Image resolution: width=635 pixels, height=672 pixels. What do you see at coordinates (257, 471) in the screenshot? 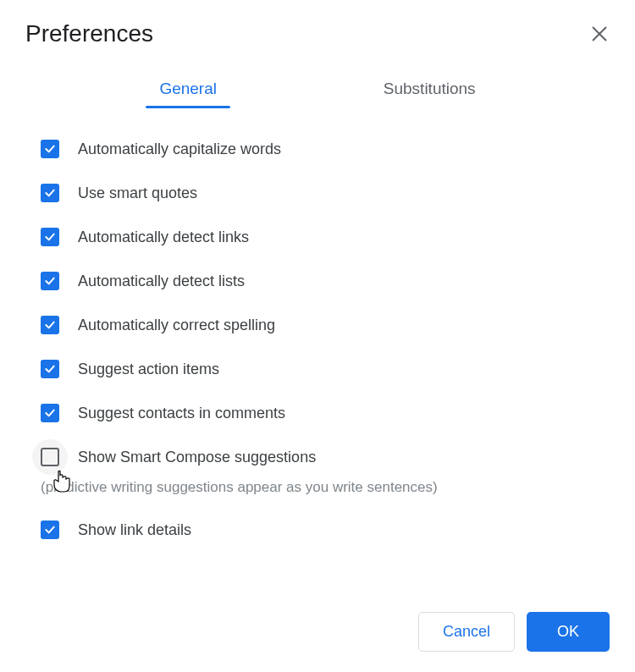
I see `option-text: Show Smart Compose suggestions(predictiv…` at bounding box center [257, 471].